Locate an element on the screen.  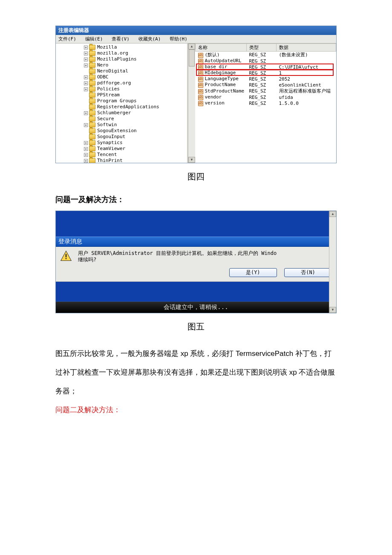
tree-label: pdfforge.org is located at coordinates (114, 83).